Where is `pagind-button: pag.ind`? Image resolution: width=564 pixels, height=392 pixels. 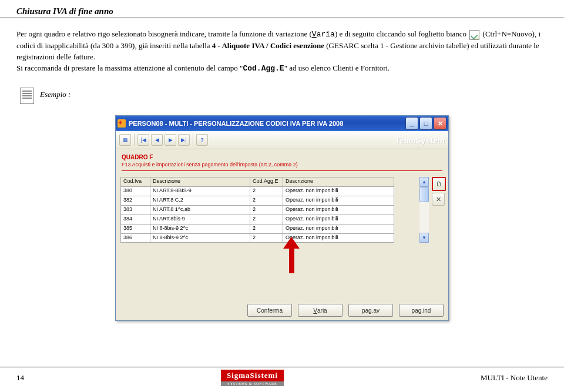 pagind-button: pag.ind is located at coordinates (421, 310).